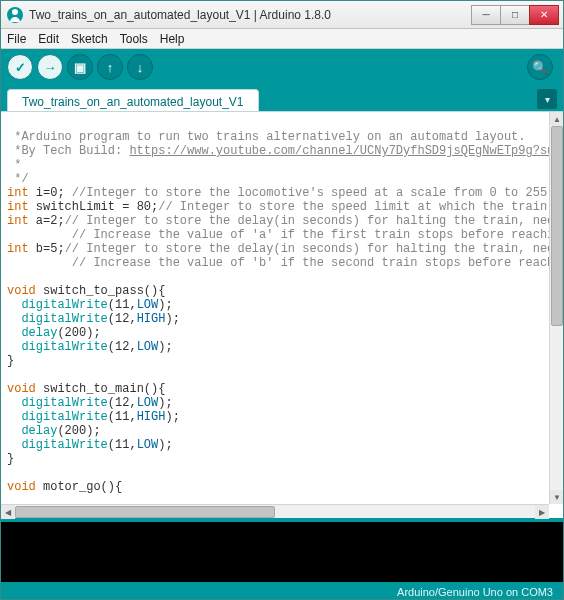  I want to click on horizontal-scrollbar: ◀ ▶, so click(275, 511).